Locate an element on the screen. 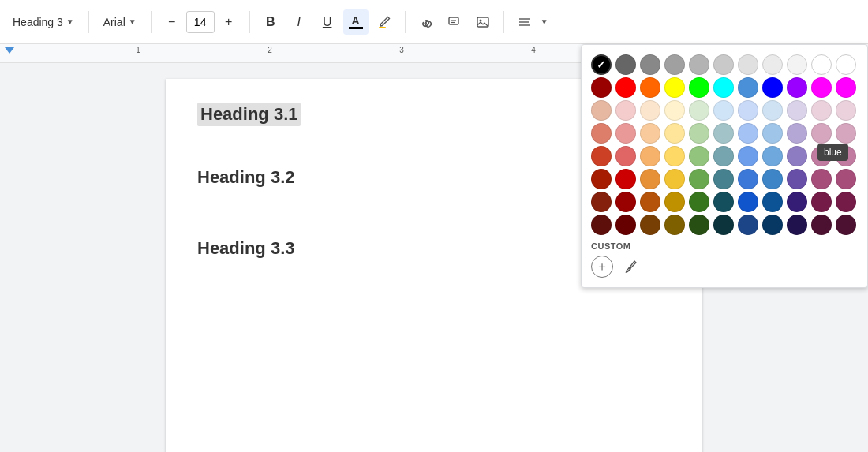 This screenshot has height=452, width=868. heading-style-dropdown: Heading 3 ▼ is located at coordinates (43, 22).